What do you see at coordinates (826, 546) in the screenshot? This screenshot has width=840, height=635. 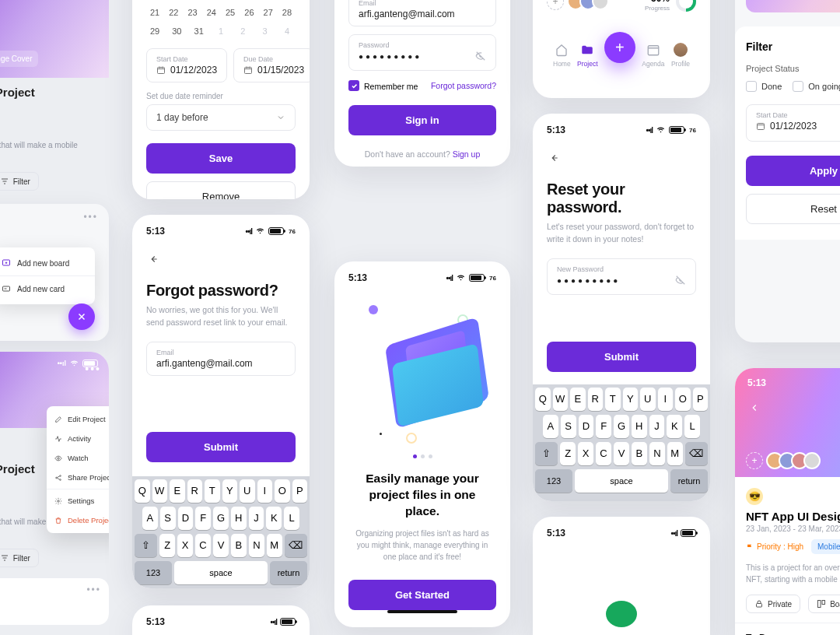 I see `project-tag: Mobile App` at bounding box center [826, 546].